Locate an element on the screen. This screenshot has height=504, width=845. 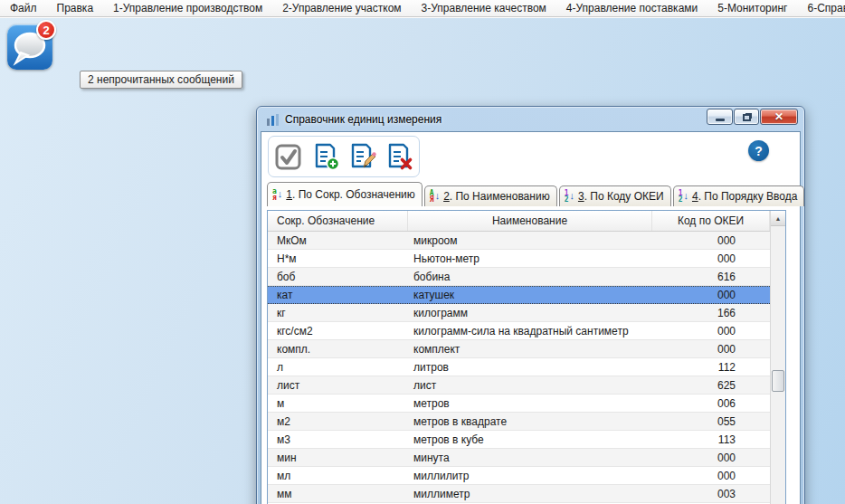
toolbar is located at coordinates (344, 157).